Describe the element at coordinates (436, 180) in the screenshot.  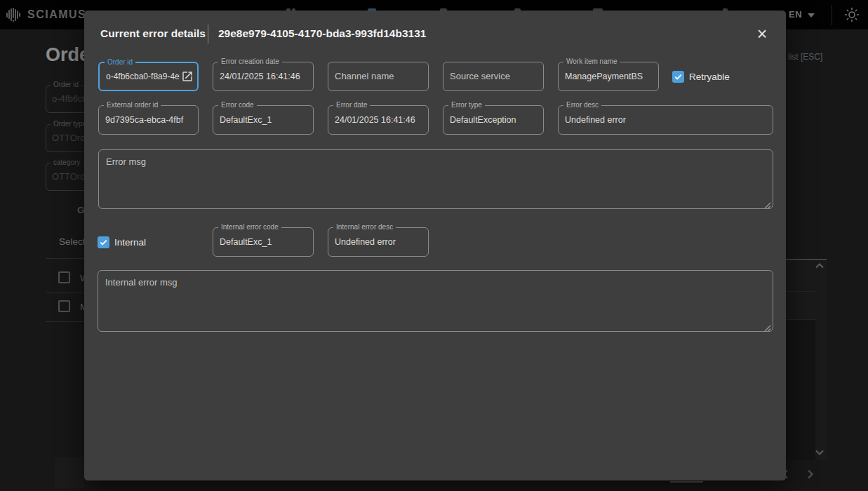
I see `error-msg-textarea: Error msg` at that location.